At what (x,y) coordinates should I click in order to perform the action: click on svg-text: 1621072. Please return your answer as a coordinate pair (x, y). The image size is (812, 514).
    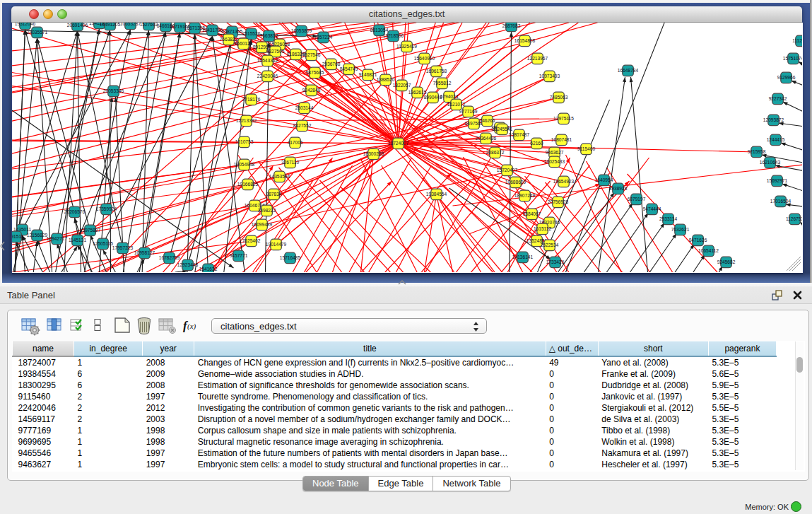
    Looking at the image, I should click on (457, 105).